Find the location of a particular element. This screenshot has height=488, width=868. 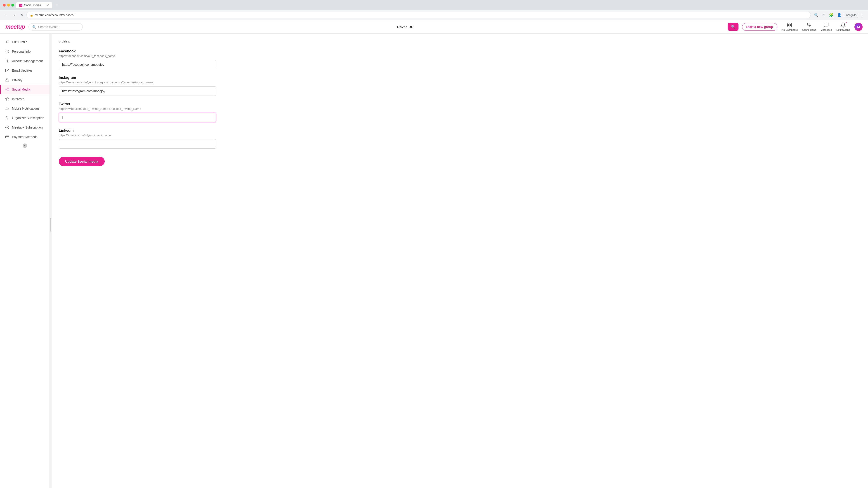

sidebar-item-meetup-subscription: Meetup+ Subscription is located at coordinates (25, 127).